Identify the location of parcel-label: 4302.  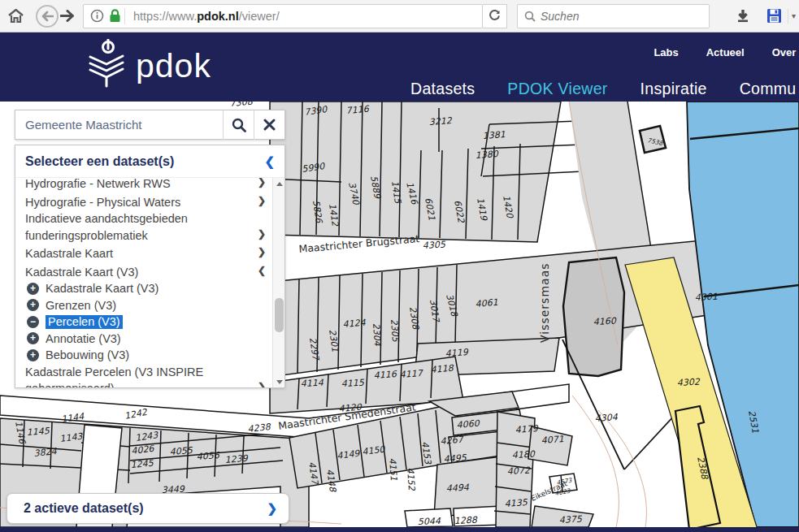
(688, 382).